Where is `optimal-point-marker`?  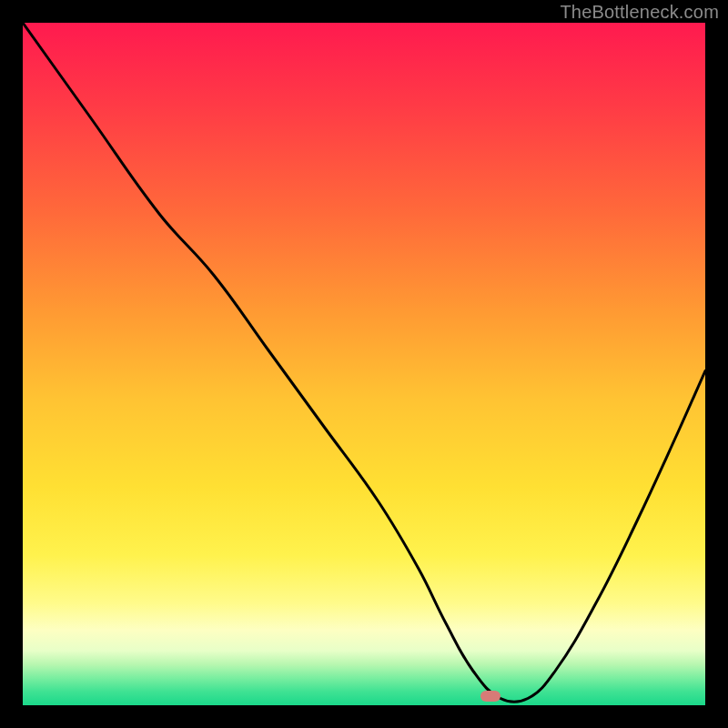
optimal-point-marker is located at coordinates (490, 696).